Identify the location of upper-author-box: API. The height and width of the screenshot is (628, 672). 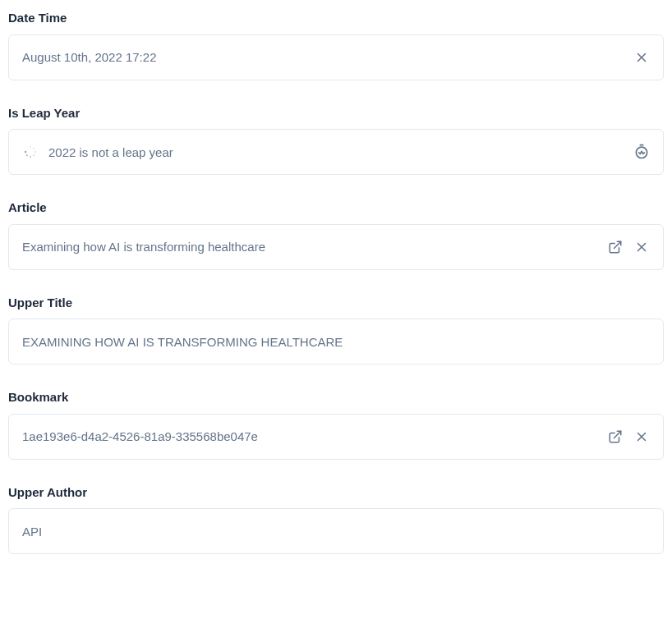
(336, 531).